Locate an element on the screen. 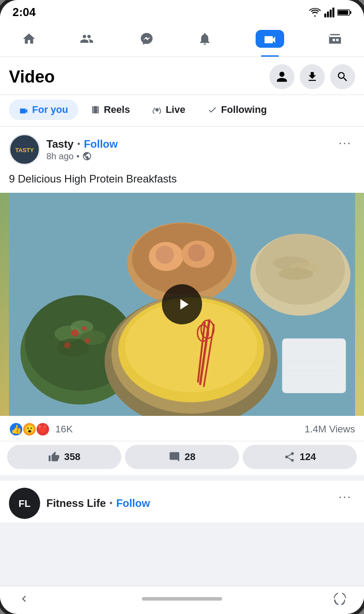  svg-text: TASTY is located at coordinates (25, 150).